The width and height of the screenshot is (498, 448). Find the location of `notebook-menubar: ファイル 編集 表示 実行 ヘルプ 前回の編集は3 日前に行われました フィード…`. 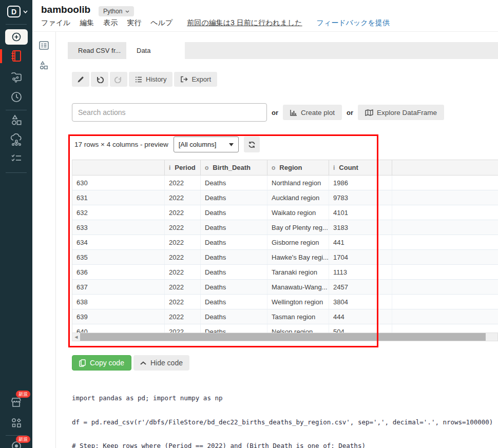

notebook-menubar: ファイル 編集 表示 実行 ヘルプ 前回の編集は3 日前に行われました フィード… is located at coordinates (216, 23).